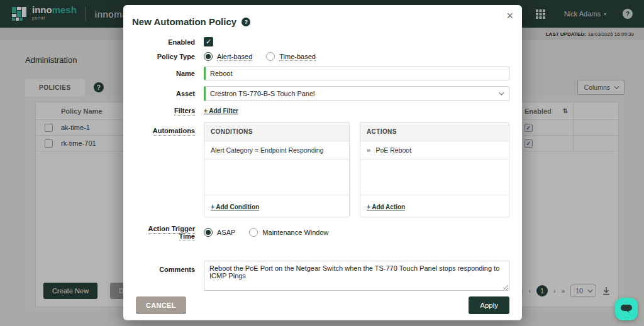 This screenshot has width=644, height=326. What do you see at coordinates (394, 150) in the screenshot?
I see `action-text: PoE Reboot` at bounding box center [394, 150].